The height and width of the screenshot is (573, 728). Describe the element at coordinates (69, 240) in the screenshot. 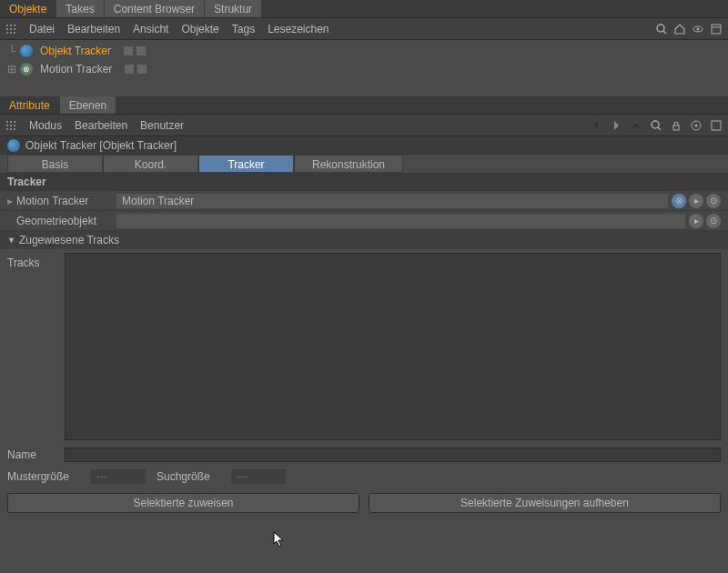

I see `section-label: Zugewiesene Tracks` at that location.